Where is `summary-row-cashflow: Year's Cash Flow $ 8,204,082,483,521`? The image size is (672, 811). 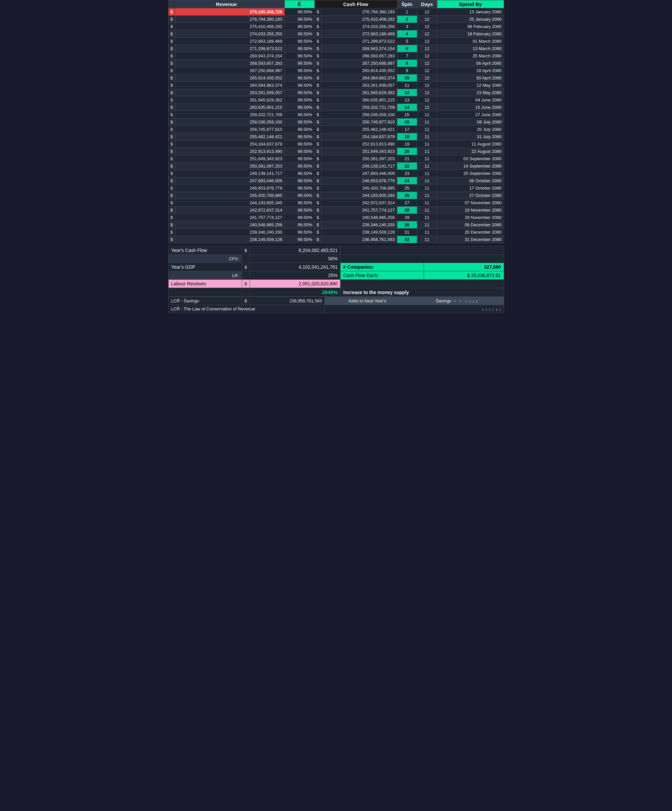
summary-row-cashflow: Year's Cash Flow $ 8,204,082,483,521 is located at coordinates (336, 250).